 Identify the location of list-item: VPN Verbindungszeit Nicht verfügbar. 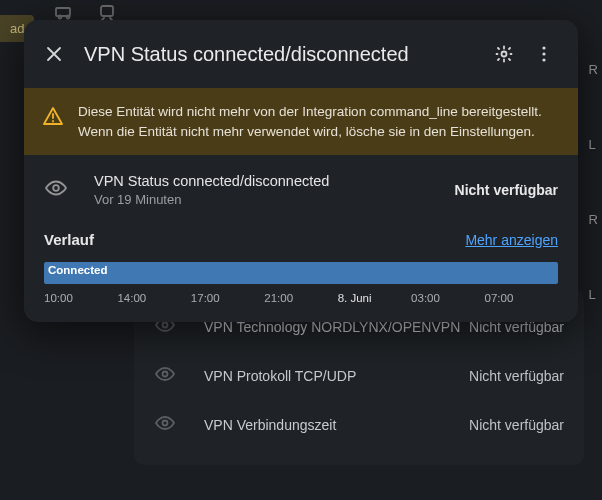
(359, 424).